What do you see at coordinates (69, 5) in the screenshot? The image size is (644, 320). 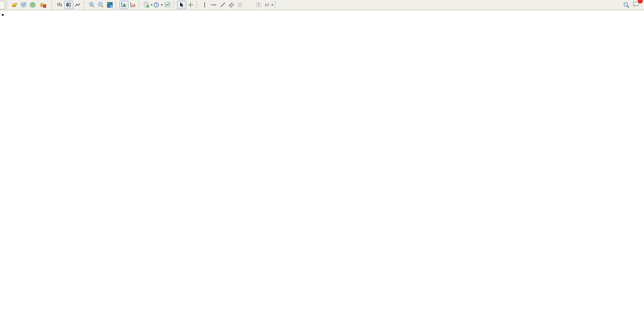 I see `candlestick-chart-button` at bounding box center [69, 5].